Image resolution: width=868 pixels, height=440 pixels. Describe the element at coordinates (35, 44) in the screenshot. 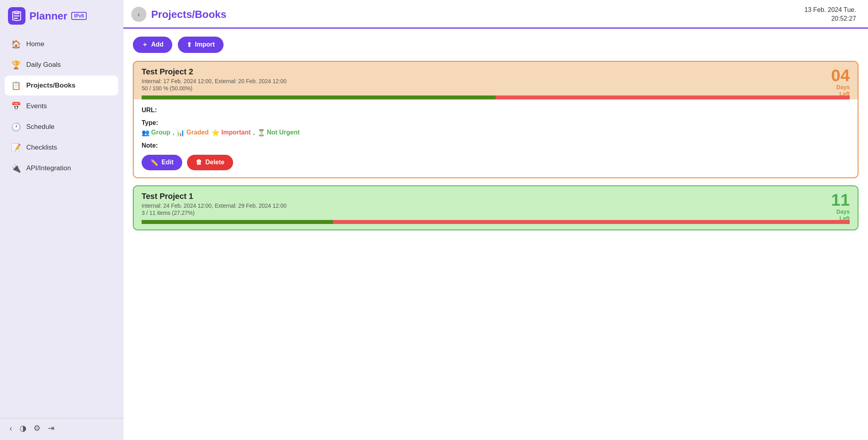

I see `sidebar-item-home-label: Home` at that location.